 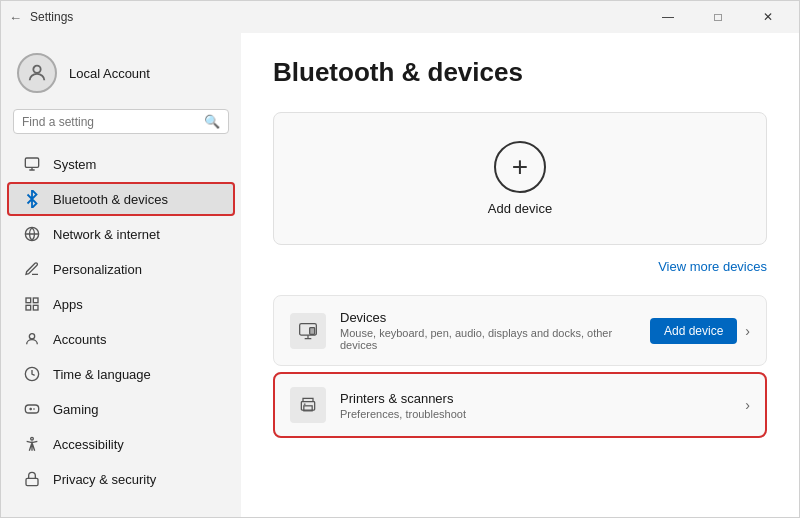 I want to click on page-title: Bluetooth & devices, so click(x=520, y=72).